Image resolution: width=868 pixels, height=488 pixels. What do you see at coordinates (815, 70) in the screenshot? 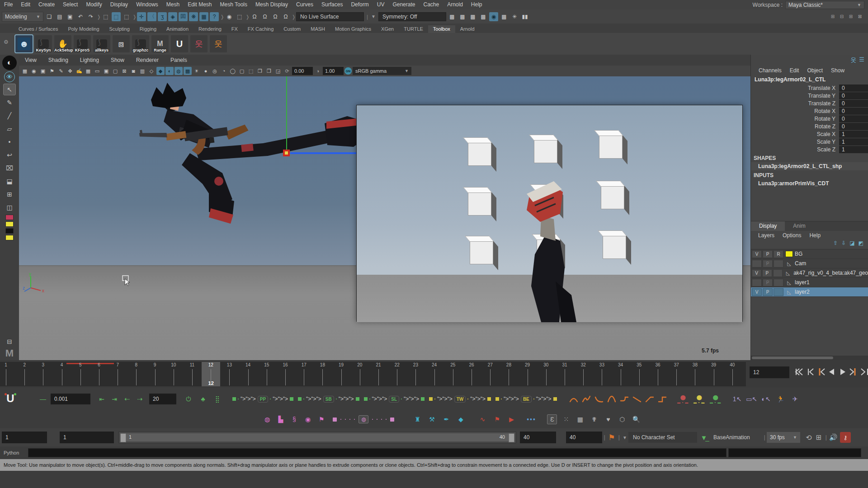
I see `channel-box-menu-object: Object` at bounding box center [815, 70].